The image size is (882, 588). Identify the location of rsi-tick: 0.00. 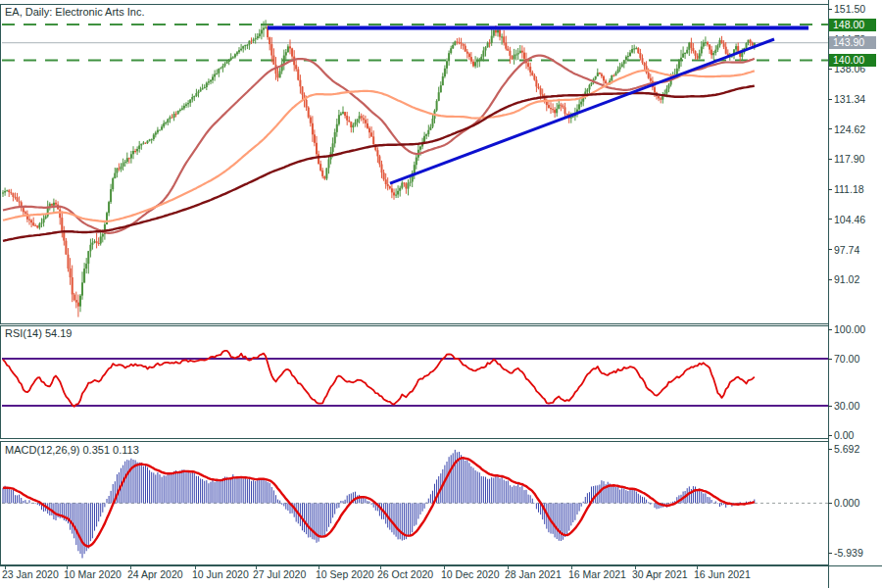
(844, 435).